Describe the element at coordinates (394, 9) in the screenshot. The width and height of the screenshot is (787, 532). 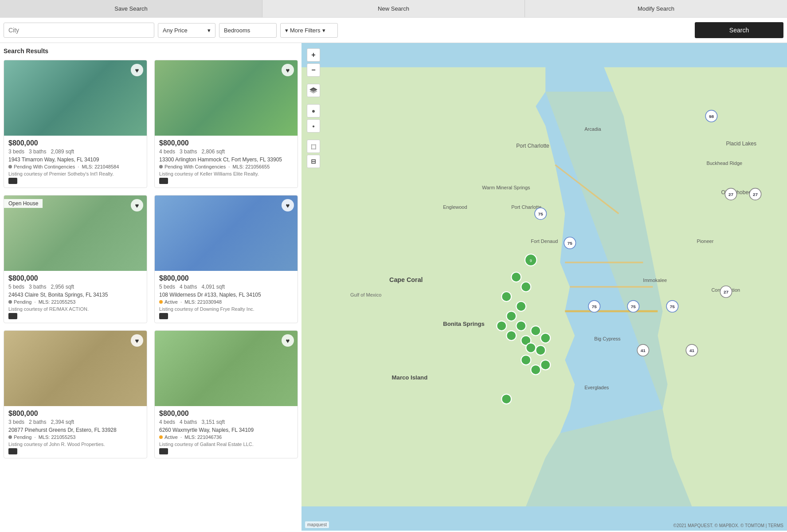
I see `new-search-button: New Search` at that location.